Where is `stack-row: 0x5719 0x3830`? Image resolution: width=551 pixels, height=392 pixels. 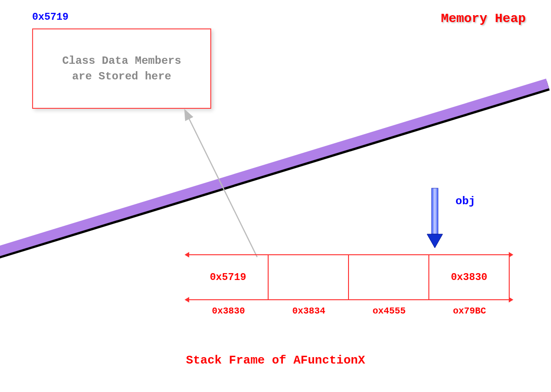 stack-row: 0x5719 0x3830 is located at coordinates (349, 277).